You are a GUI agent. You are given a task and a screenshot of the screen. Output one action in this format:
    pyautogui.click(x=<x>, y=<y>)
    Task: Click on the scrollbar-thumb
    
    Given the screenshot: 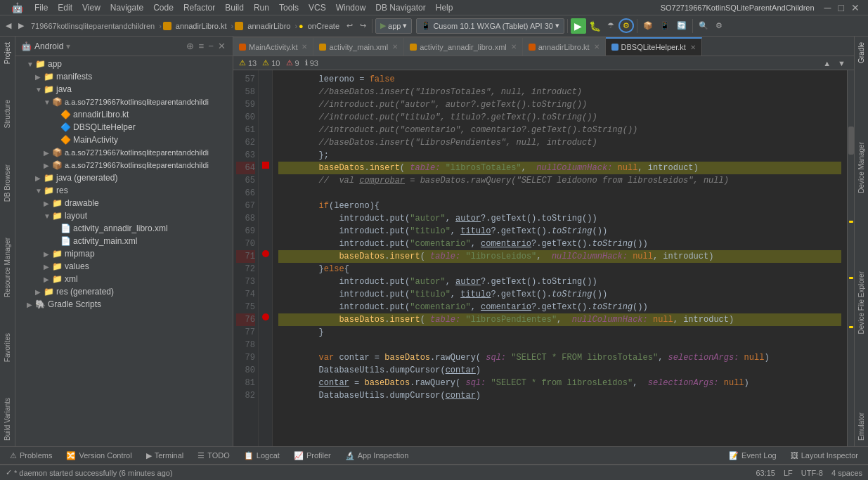 What is the action you would take?
    pyautogui.click(x=851, y=141)
    